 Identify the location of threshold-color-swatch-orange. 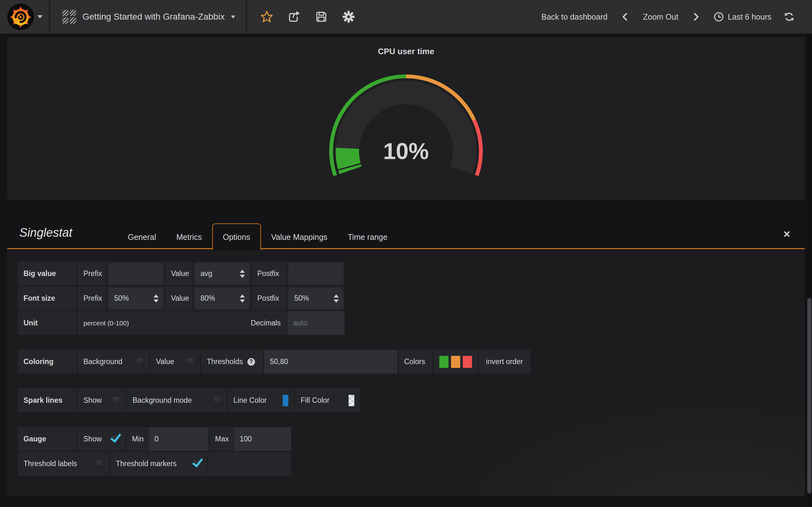
(456, 362).